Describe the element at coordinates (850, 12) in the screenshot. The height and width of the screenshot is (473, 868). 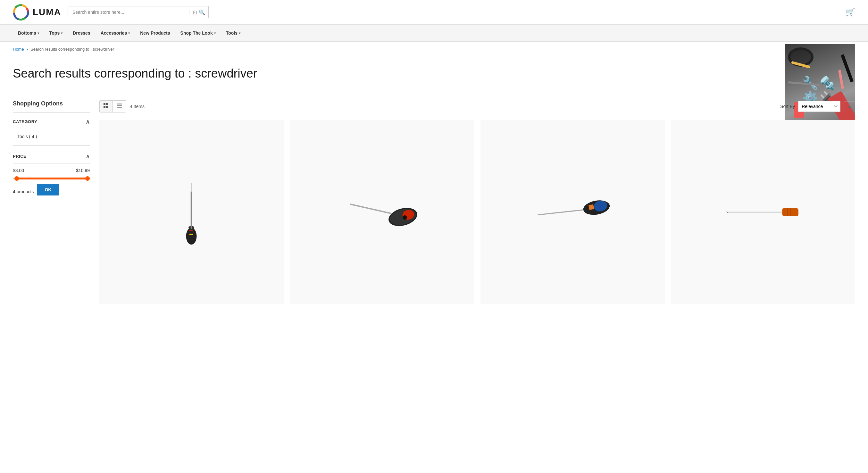
I see `header-right: 🛒` at that location.